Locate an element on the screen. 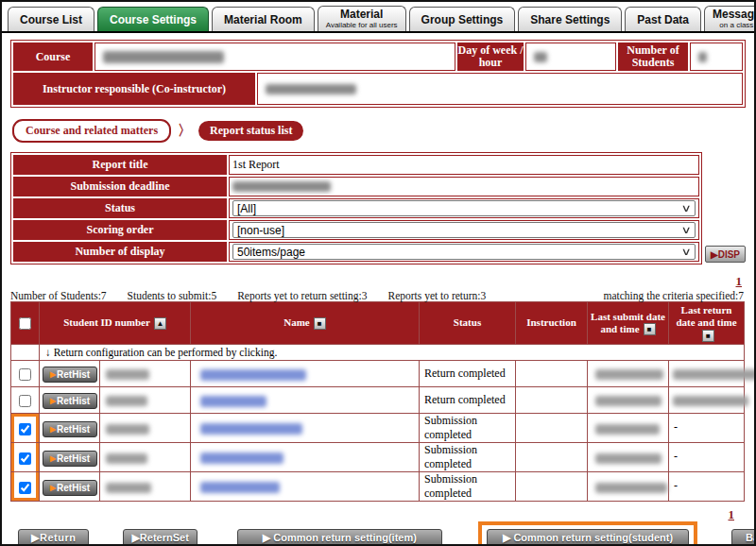 The width and height of the screenshot is (756, 546). last-return-header-label: Last return date and time is located at coordinates (706, 316).